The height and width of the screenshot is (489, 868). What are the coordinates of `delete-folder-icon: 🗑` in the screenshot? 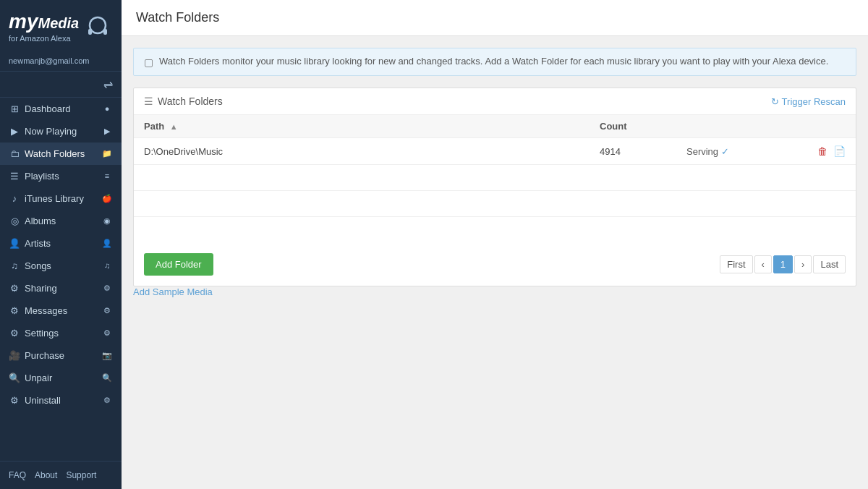 It's located at (822, 151).